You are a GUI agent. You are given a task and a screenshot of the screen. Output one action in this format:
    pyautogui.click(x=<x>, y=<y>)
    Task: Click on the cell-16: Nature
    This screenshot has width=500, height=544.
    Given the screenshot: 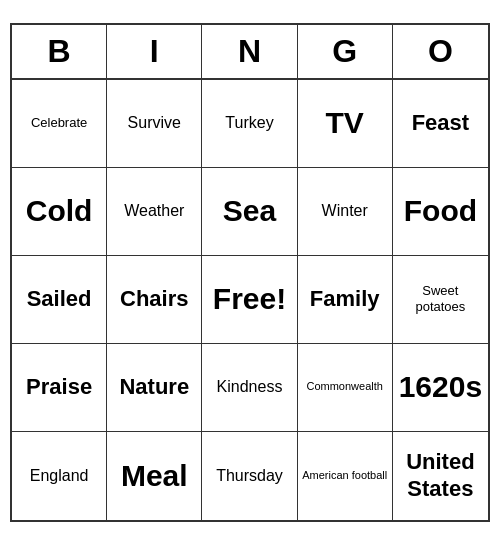 What is the action you would take?
    pyautogui.click(x=154, y=388)
    